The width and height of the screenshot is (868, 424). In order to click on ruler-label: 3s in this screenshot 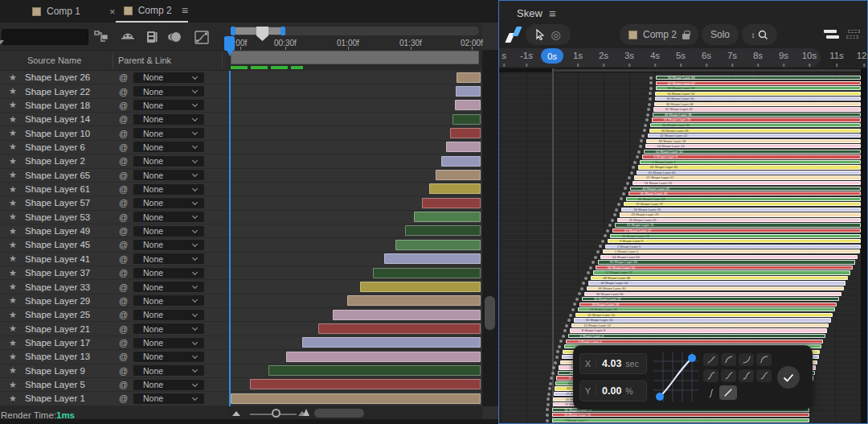, I will do `click(629, 56)`.